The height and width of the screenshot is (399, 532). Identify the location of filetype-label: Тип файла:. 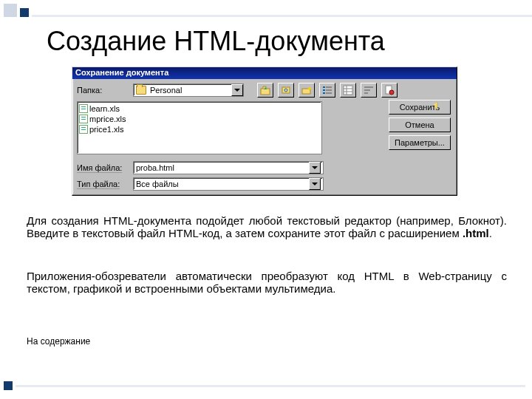
(103, 184).